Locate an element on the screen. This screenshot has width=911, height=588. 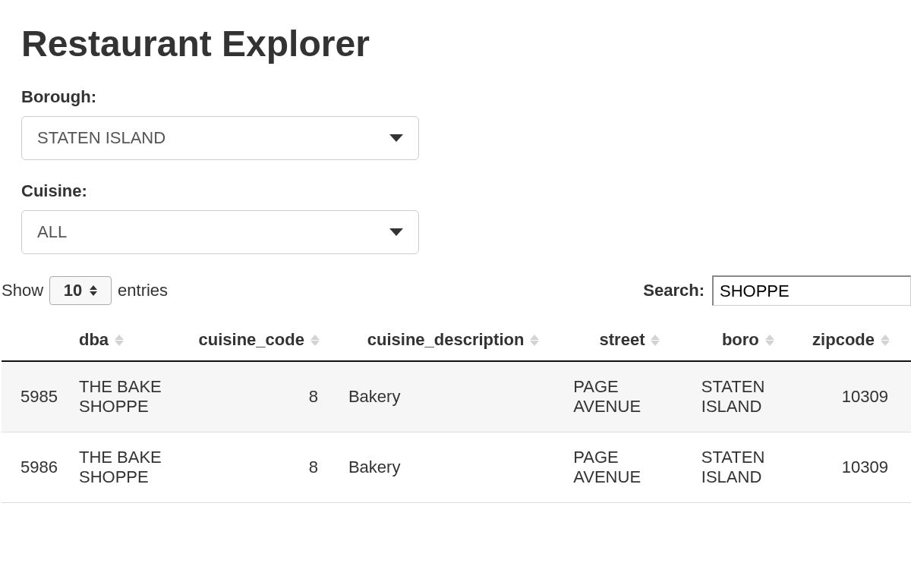
table-row: 5985 THE BAKE SHOPPE 8 Bakery PAGE AVENU… is located at coordinates (456, 397).